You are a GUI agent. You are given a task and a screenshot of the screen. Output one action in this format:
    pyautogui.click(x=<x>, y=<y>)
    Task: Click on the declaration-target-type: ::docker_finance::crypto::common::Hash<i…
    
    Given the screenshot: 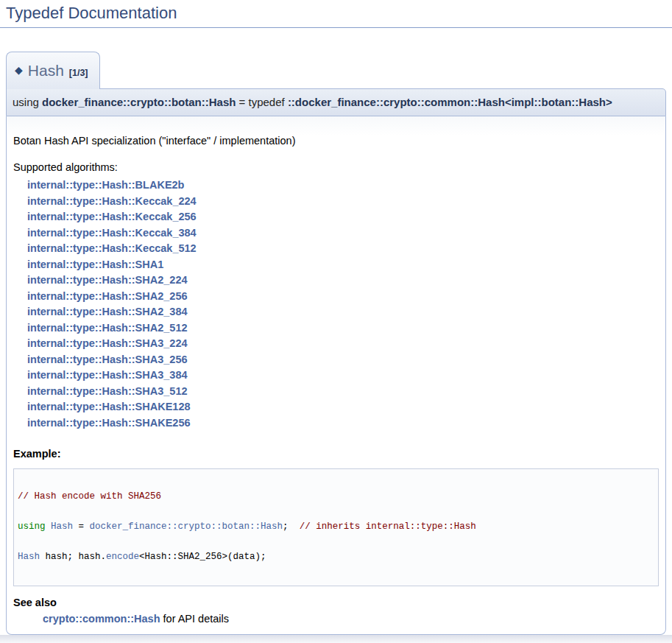 What is the action you would take?
    pyautogui.click(x=450, y=102)
    